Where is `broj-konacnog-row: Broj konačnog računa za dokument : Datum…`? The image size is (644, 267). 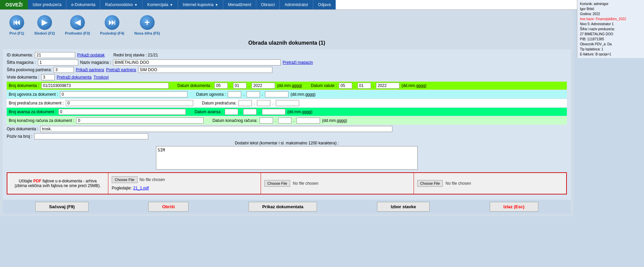
broj-konacnog-row: Broj konačnog računa za dokument : Datum… is located at coordinates (287, 121).